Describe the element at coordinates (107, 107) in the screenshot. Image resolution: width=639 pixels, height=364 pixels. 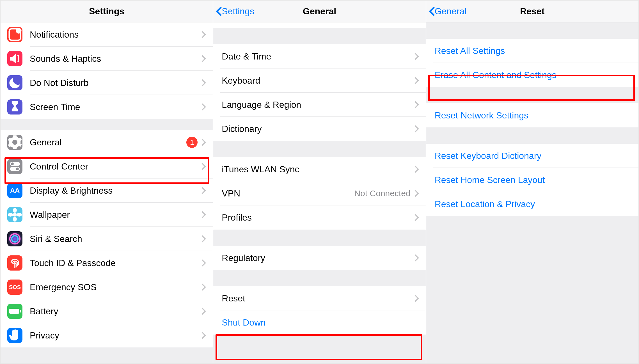
I see `row-screen-time: Screen Time` at that location.